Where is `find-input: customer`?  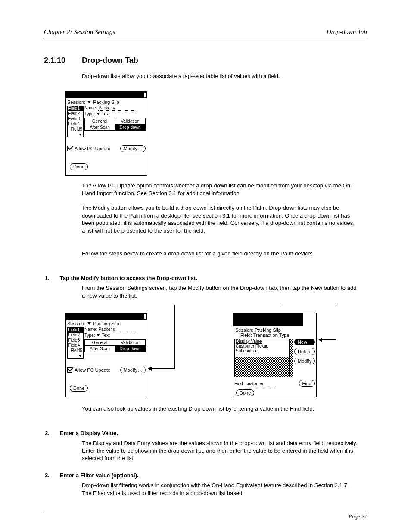
find-input: customer is located at coordinates (261, 384).